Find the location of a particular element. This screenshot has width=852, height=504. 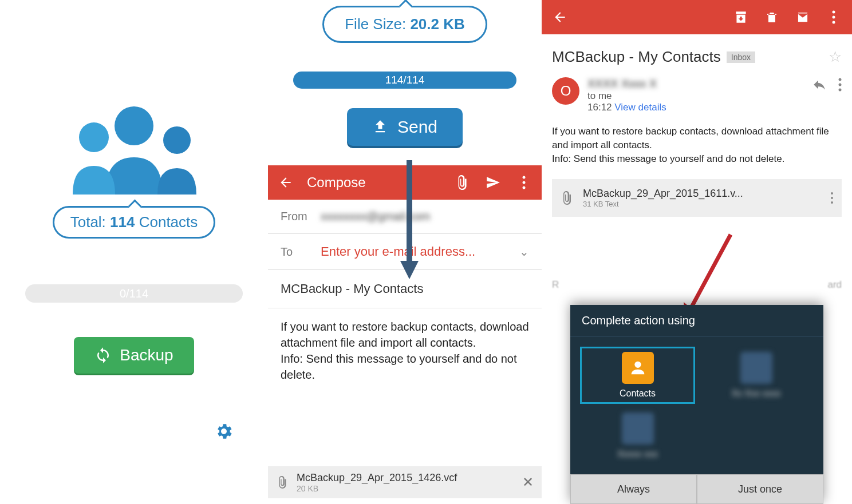

from-field: From xxxxxxxx@gmail.com is located at coordinates (405, 217).